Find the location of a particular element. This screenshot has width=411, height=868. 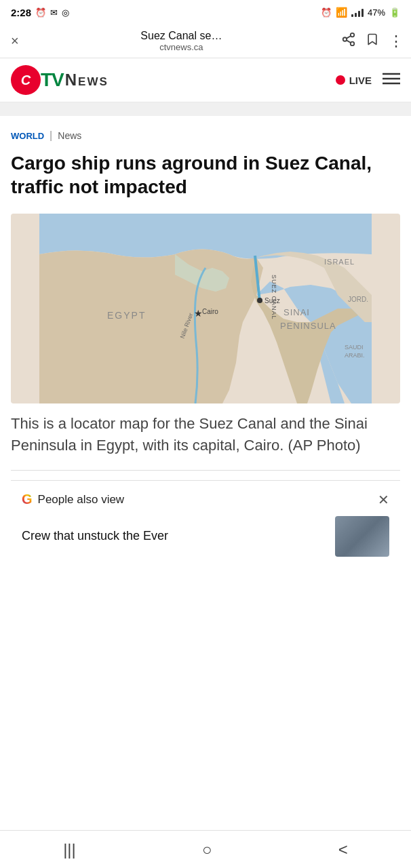

home-button: ○ is located at coordinates (208, 850).